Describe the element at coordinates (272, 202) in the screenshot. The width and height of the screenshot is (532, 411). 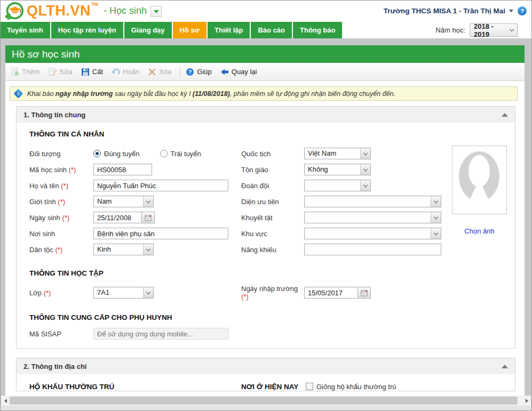
I see `form-row: Giới tính (*) Nam Diện ưu tiên` at that location.